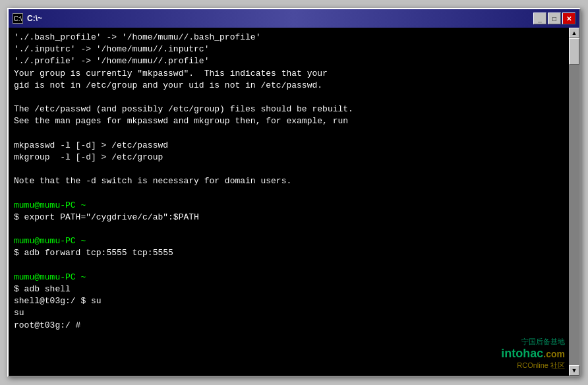  What do you see at coordinates (28, 18) in the screenshot?
I see `title-bar-left: C:\ C:\~` at bounding box center [28, 18].